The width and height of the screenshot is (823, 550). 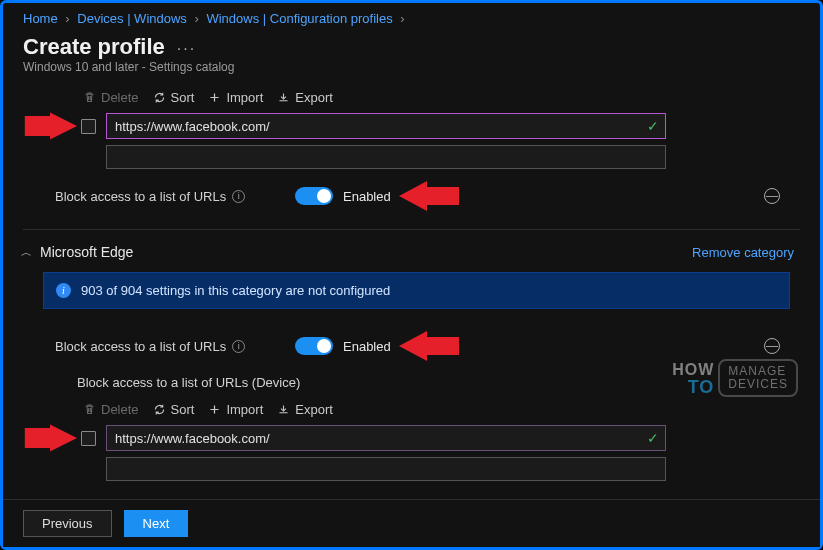 I want to click on category-header: ︿ Microsoft Edge Remove category, so click(x=412, y=251).